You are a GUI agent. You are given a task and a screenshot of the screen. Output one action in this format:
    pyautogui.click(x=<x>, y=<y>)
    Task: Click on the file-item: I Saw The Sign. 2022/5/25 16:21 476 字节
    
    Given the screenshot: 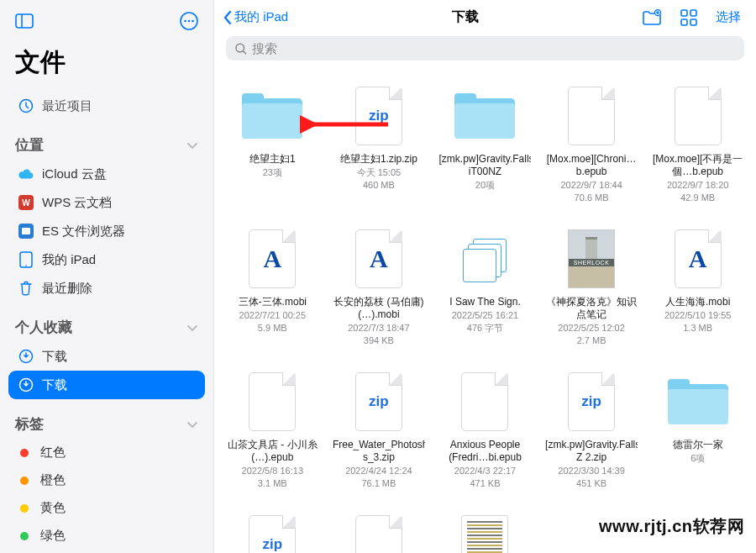 What is the action you would take?
    pyautogui.click(x=486, y=292)
    